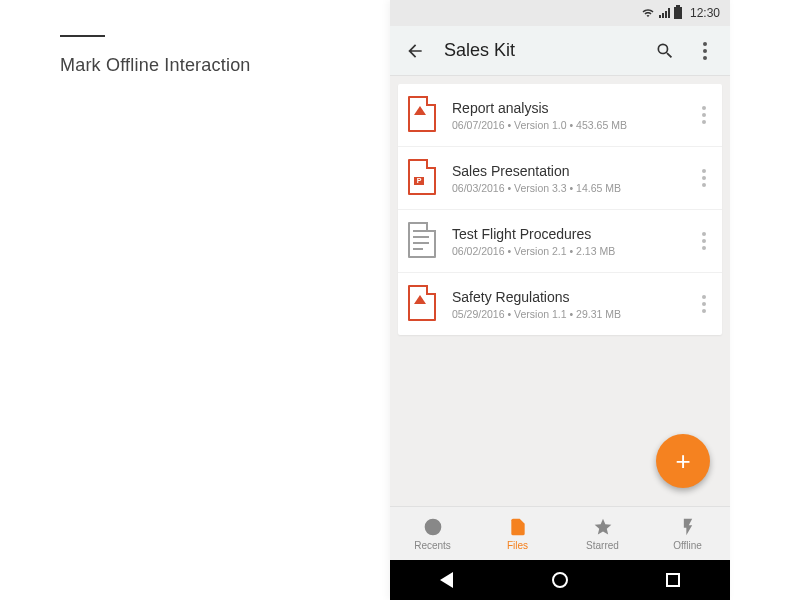 The image size is (800, 600). Describe the element at coordinates (574, 234) in the screenshot. I see `file-name: Test Flight Procedures` at that location.